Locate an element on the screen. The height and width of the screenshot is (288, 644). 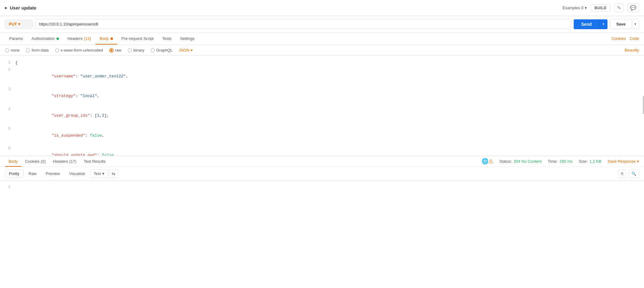
method-label: PUT is located at coordinates (13, 24).